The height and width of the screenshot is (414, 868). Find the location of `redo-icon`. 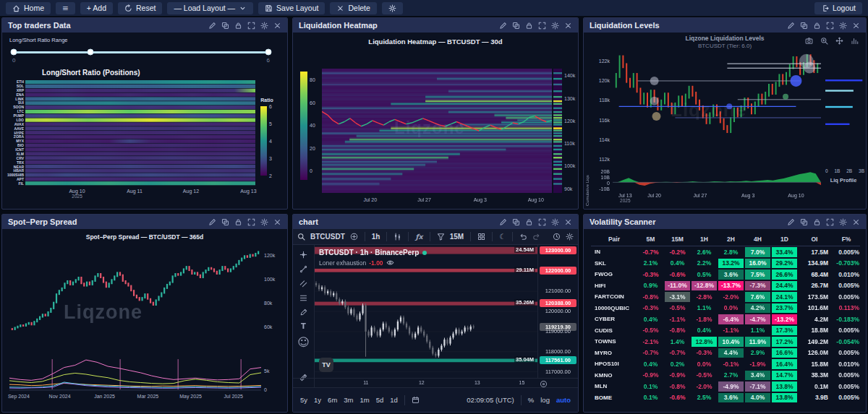

redo-icon is located at coordinates (537, 237).